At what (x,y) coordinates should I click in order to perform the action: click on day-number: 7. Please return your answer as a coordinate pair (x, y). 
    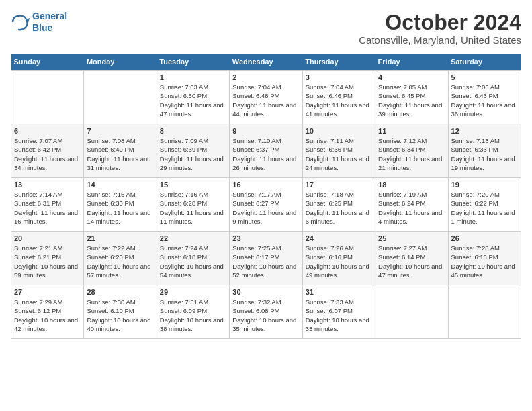
    Looking at the image, I should click on (120, 131).